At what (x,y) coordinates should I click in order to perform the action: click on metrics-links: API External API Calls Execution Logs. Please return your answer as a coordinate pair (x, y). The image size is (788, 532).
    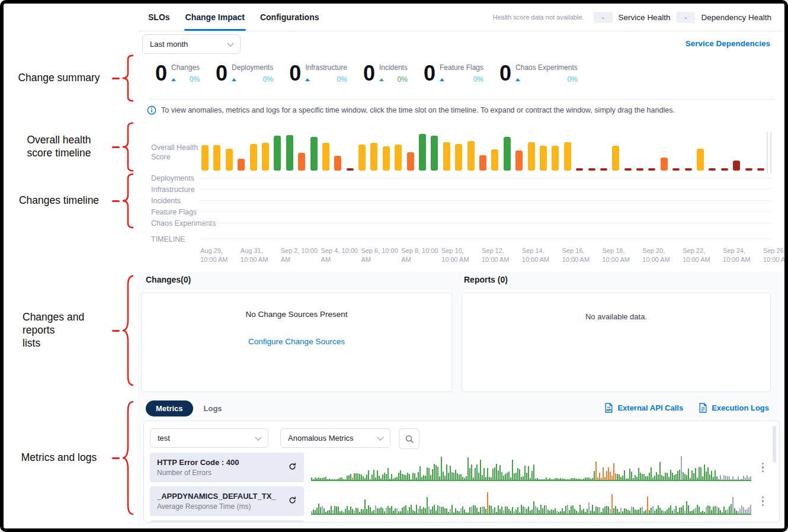
    Looking at the image, I should click on (687, 408).